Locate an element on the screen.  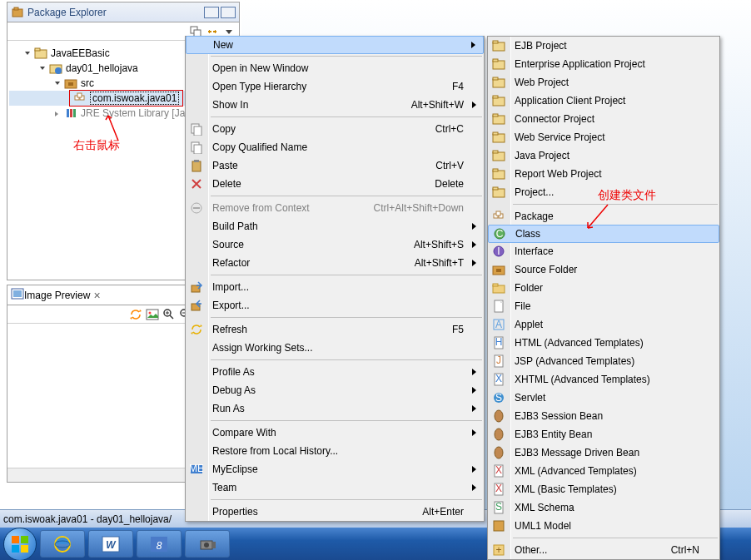
menu-item-uml1-model: UML1 Model is located at coordinates (604, 526).